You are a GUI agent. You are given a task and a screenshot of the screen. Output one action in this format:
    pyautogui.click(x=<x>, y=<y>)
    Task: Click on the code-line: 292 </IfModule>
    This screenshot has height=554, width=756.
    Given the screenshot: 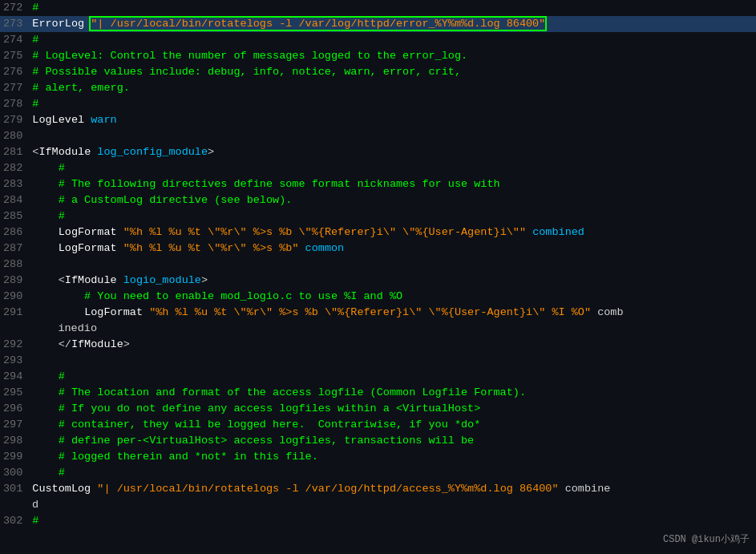 What is the action you would take?
    pyautogui.click(x=378, y=345)
    